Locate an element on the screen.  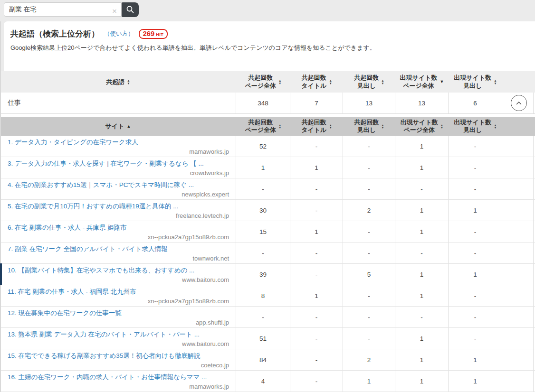
site-link: 7. 副業 在宅ワーク 全国のアルバイト・バイト求人情報 is located at coordinates (118, 249).